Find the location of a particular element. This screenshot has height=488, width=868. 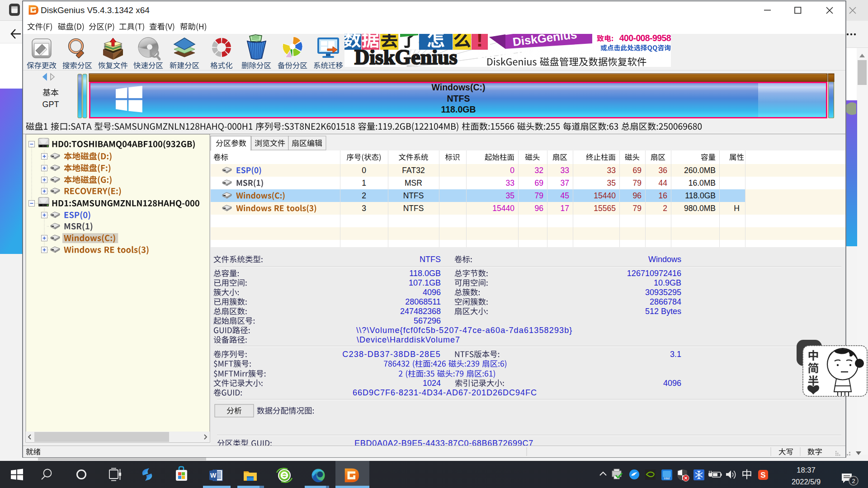

svg-text: 247482368 is located at coordinates (420, 311).